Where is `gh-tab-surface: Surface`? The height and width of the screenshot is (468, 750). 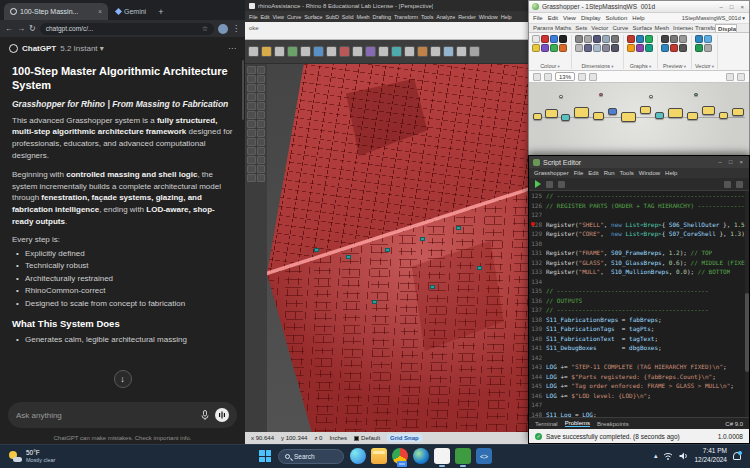
gh-tab-surface: Surface is located at coordinates (641, 28).